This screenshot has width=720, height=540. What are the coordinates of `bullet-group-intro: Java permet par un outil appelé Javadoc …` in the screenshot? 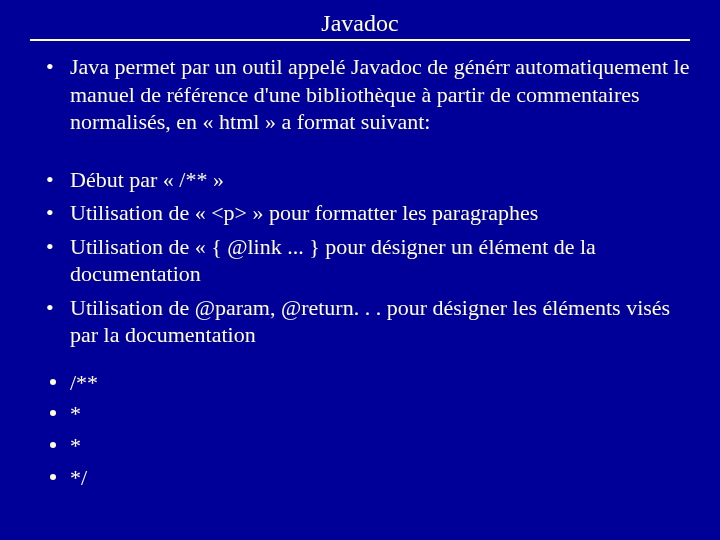 It's located at (360, 94).